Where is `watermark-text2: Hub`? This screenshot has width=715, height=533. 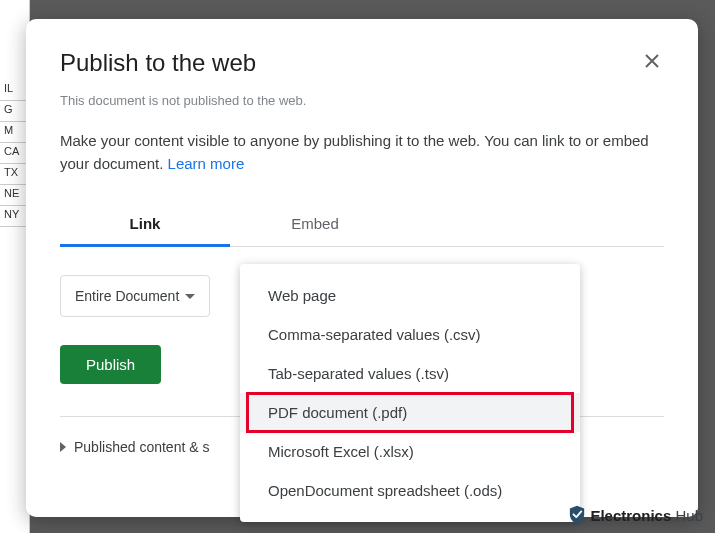
watermark-text2: Hub is located at coordinates (689, 516).